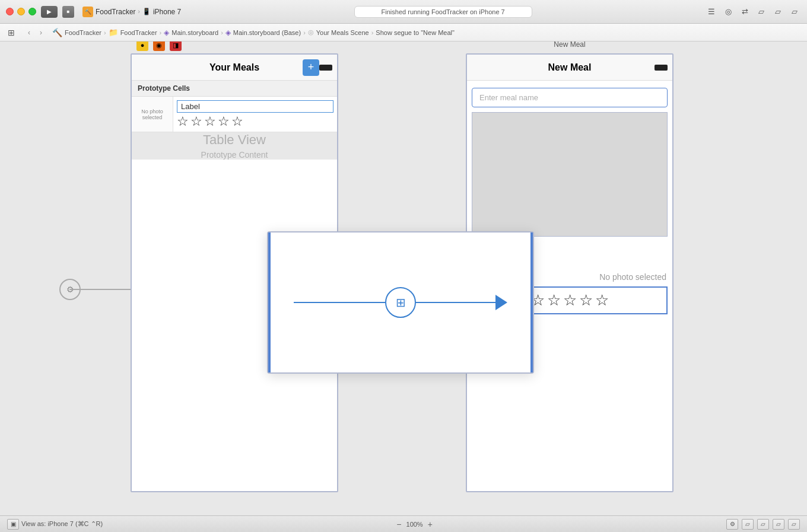 This screenshot has height=532, width=807. What do you see at coordinates (32, 12) in the screenshot?
I see `maximize-button` at bounding box center [32, 12].